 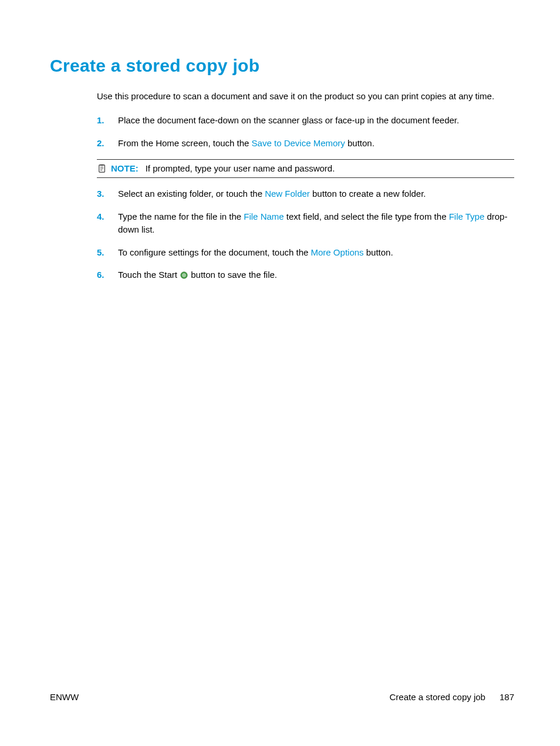 What do you see at coordinates (191, 194) in the screenshot?
I see `text-fragment: Select an existing folder, or touch the` at bounding box center [191, 194].